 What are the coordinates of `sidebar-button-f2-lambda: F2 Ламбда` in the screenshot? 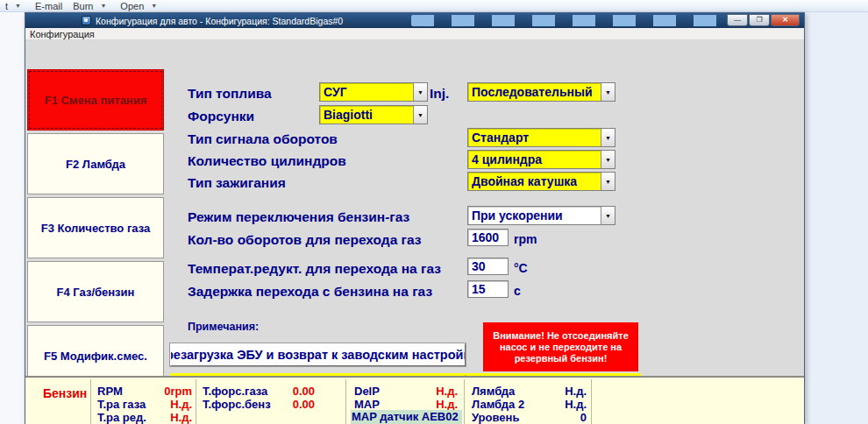 It's located at (96, 164).